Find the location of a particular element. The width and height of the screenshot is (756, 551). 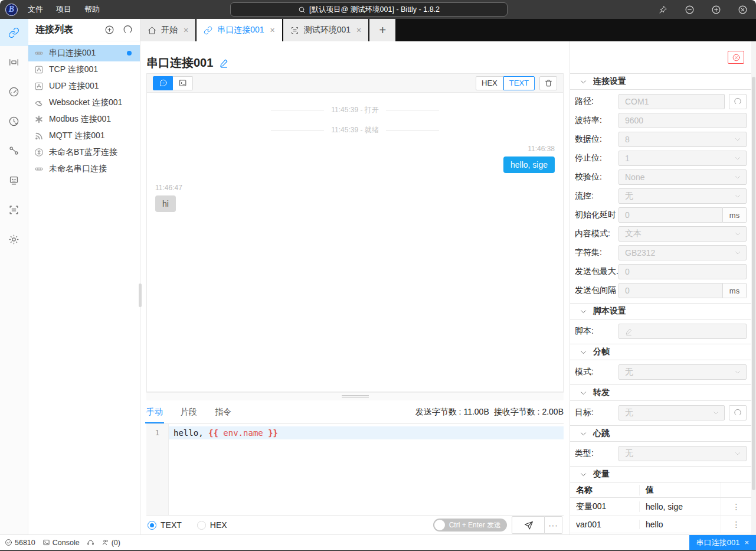

field-framing-mode: 模式: 无 is located at coordinates (661, 372).